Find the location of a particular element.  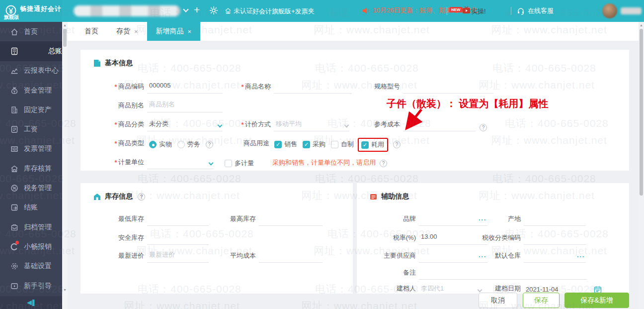

safe-stock-input is located at coordinates (178, 238).